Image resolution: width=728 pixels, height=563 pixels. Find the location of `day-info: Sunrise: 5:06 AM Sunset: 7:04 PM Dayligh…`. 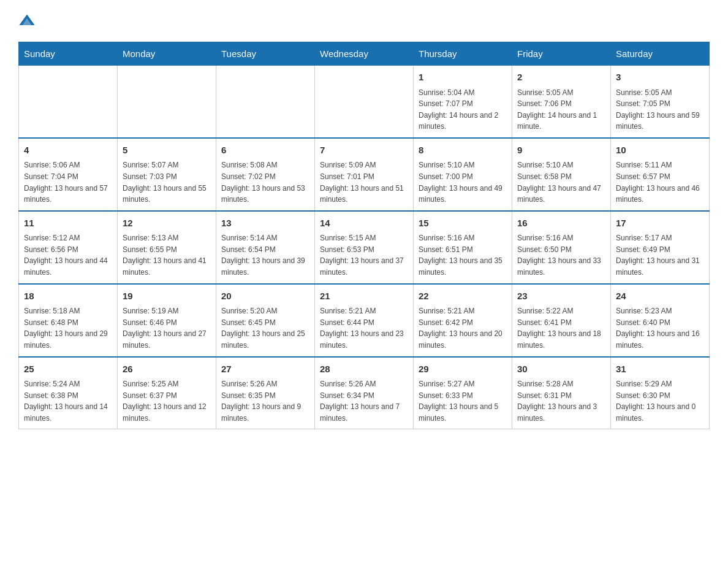

day-info: Sunrise: 5:06 AM Sunset: 7:04 PM Dayligh… is located at coordinates (68, 182).